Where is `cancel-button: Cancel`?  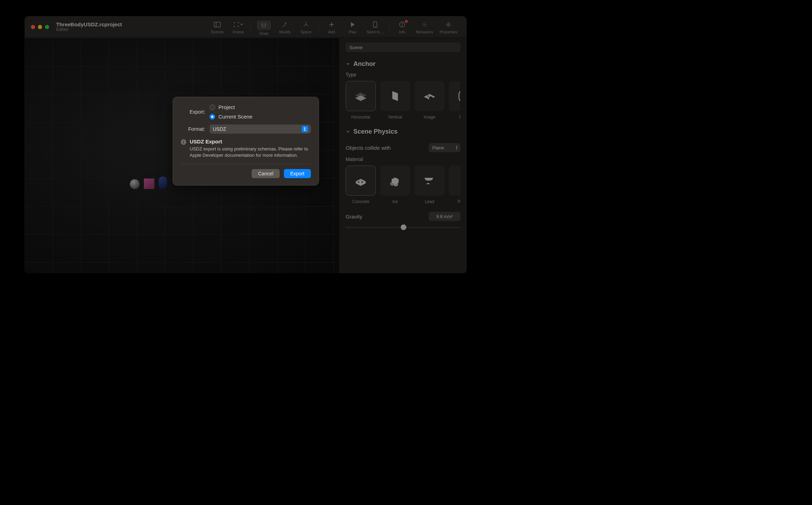 cancel-button: Cancel is located at coordinates (266, 174).